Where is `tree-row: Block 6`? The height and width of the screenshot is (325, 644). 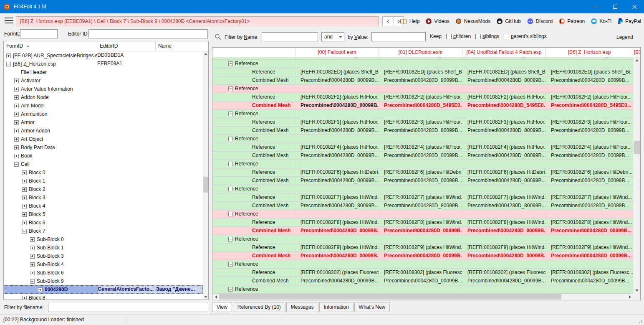 tree-row: Block 6 is located at coordinates (104, 223).